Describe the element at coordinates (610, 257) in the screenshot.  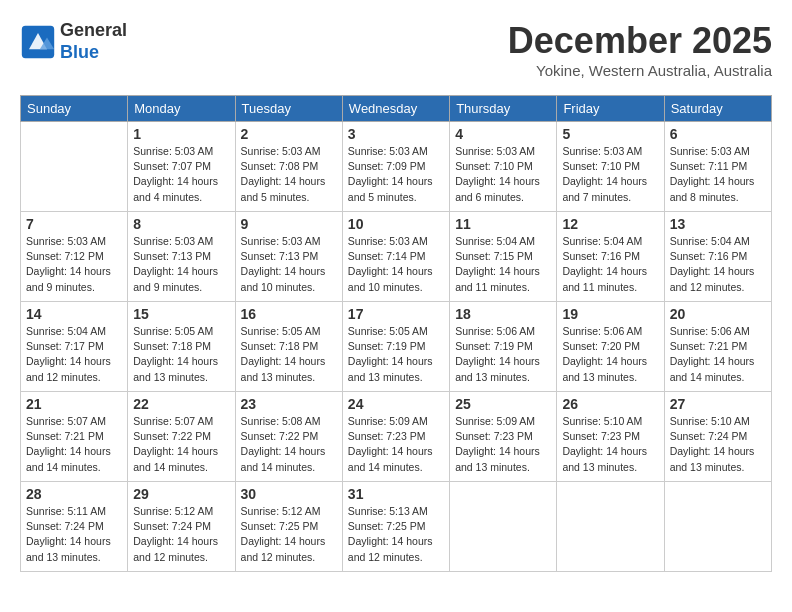
I see `calendar-cell: 12Sunrise: 5:04 AMSunset: 7:16 PMDayligh…` at that location.